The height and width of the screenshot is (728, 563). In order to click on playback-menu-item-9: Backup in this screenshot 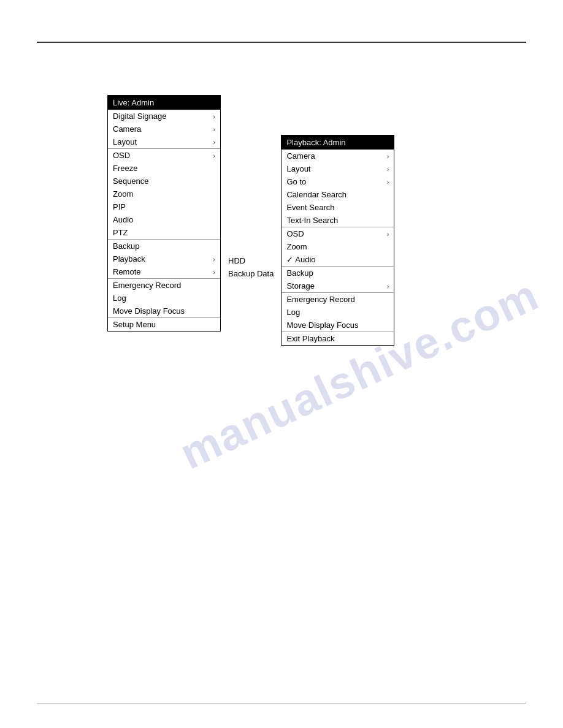, I will do `click(337, 273)`.